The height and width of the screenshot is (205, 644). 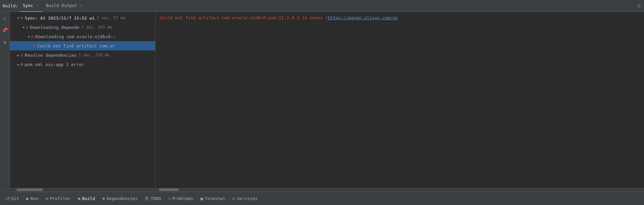 I want to click on terminal-button: ▣ Terminal, so click(x=213, y=198).